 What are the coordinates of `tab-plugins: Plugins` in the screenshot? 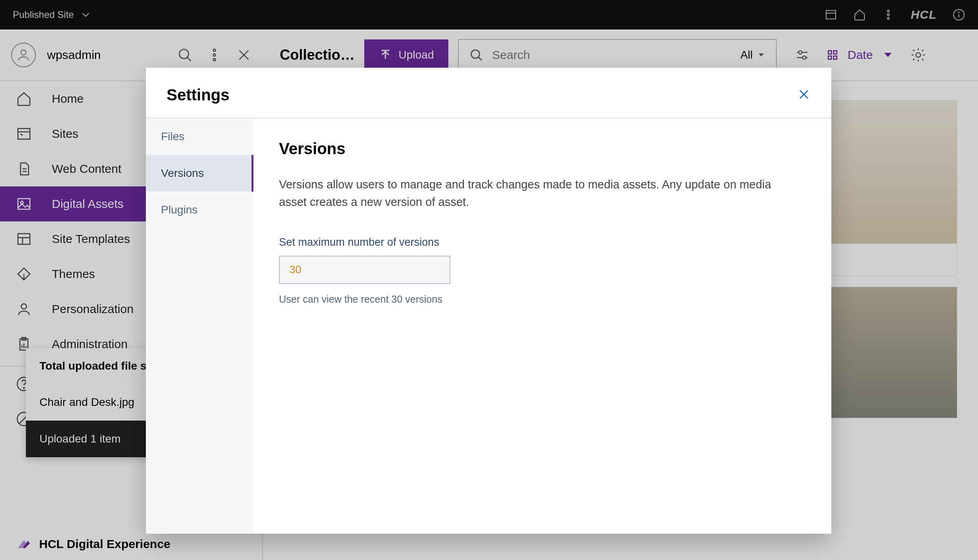 It's located at (200, 210).